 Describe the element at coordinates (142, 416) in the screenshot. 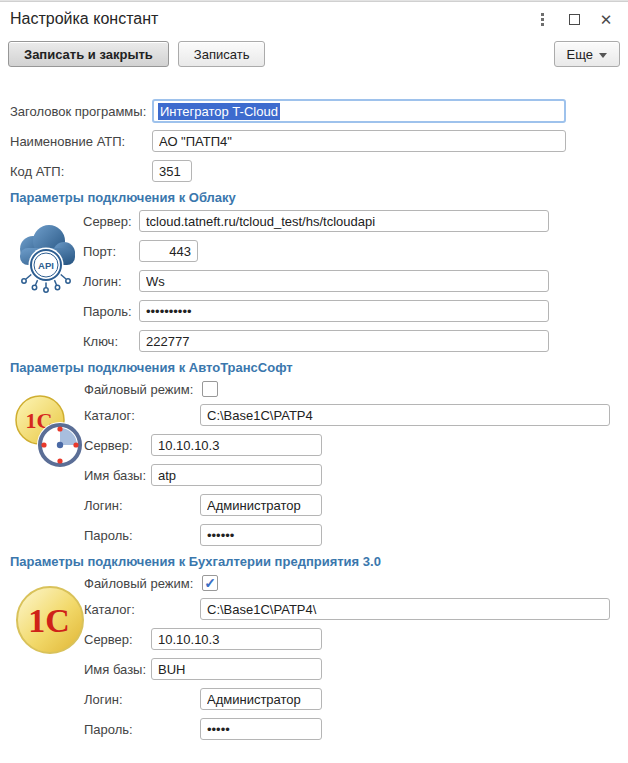

I see `ats-catalog-label: Каталог:` at that location.